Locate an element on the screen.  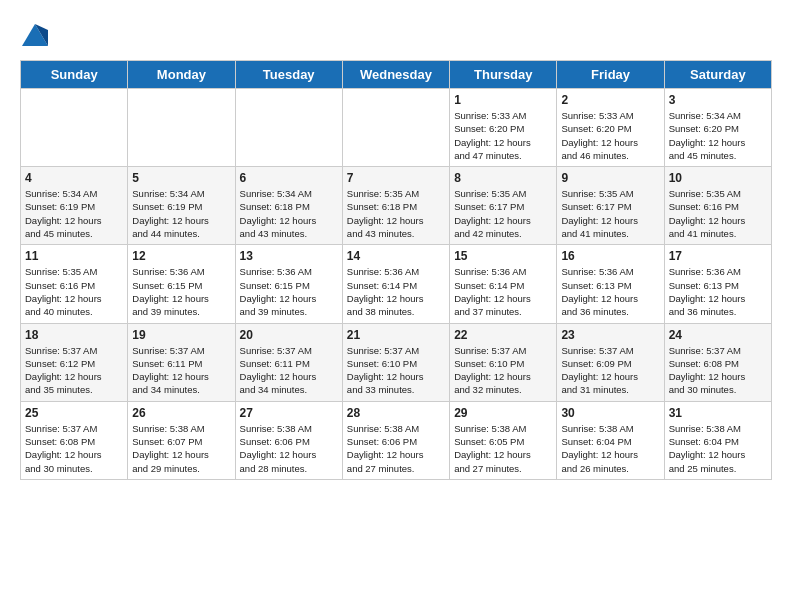
calendar-cell: 20Sunrise: 5:37 AM Sunset: 6:11 PM Dayli… is located at coordinates (288, 362).